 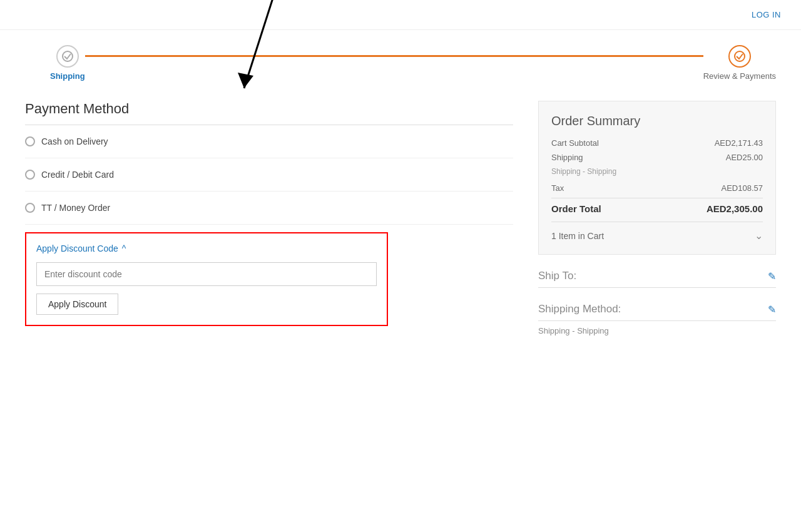 What do you see at coordinates (30, 208) in the screenshot?
I see `radio-tt` at bounding box center [30, 208].